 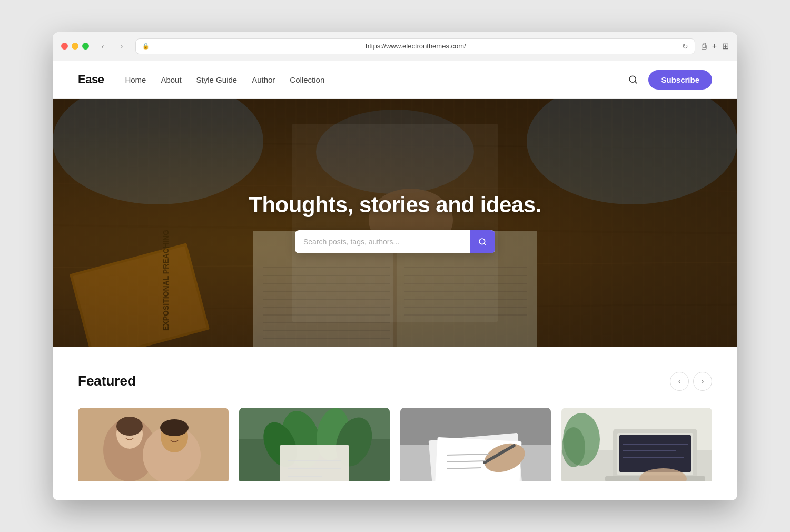 I want to click on site-logo: Ease, so click(x=91, y=80).